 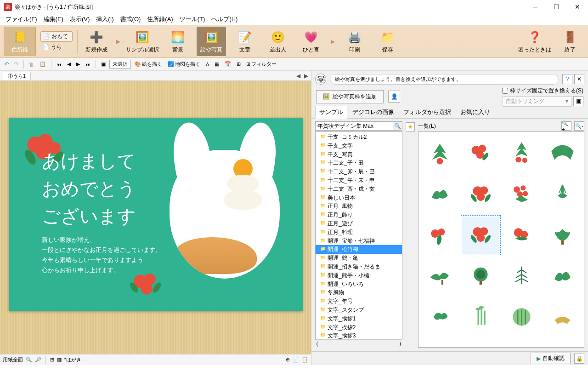 What do you see at coordinates (306, 76) in the screenshot?
I see `tab-next-button: ▶` at bounding box center [306, 76].